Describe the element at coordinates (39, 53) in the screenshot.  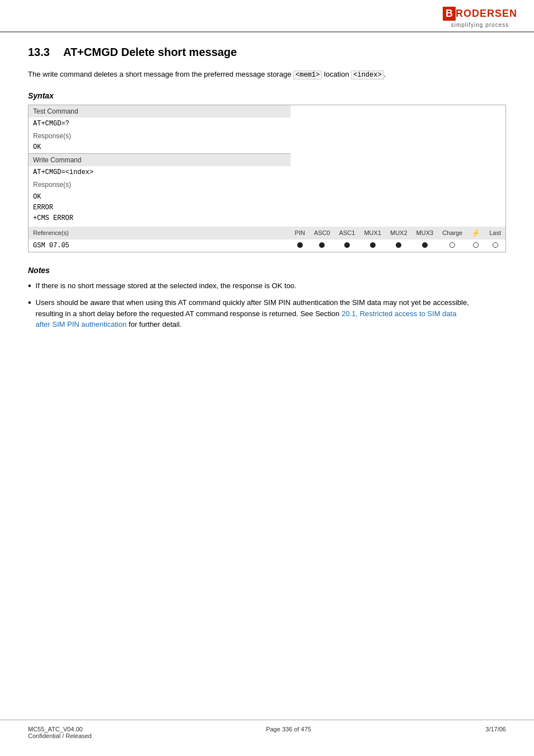
I see `section-number: 13.3` at that location.